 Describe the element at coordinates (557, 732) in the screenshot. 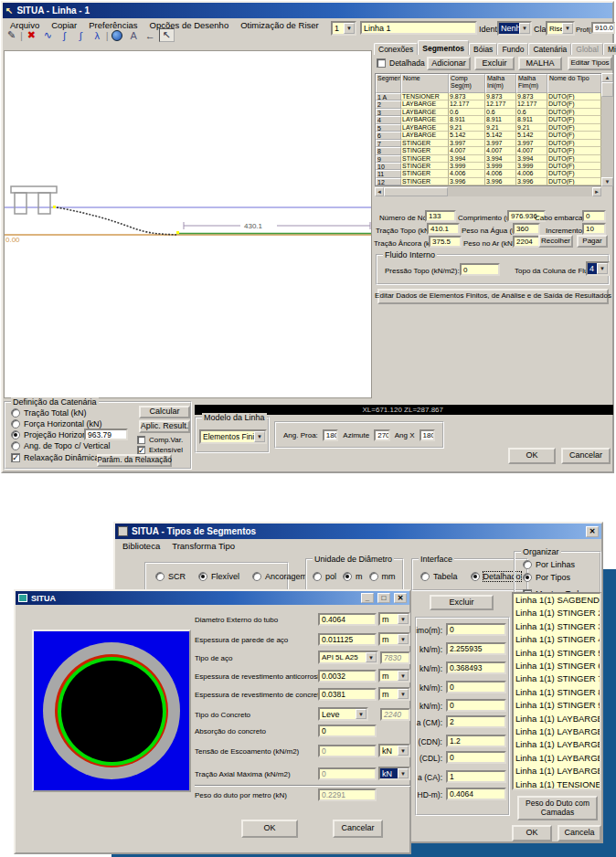

I see `list-item: Linha 1(1) LAYBARGE 11` at that location.